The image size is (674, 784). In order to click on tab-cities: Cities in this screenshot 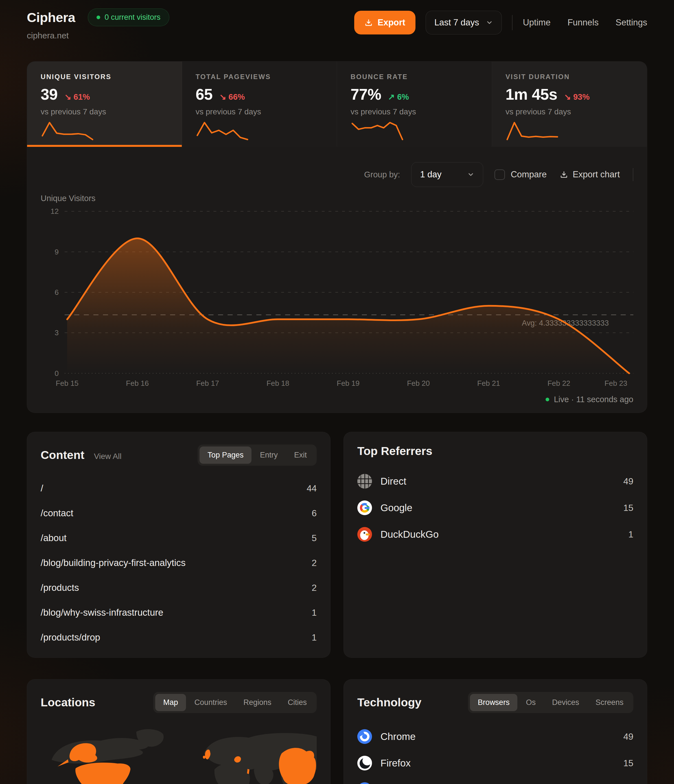, I will do `click(297, 702)`.